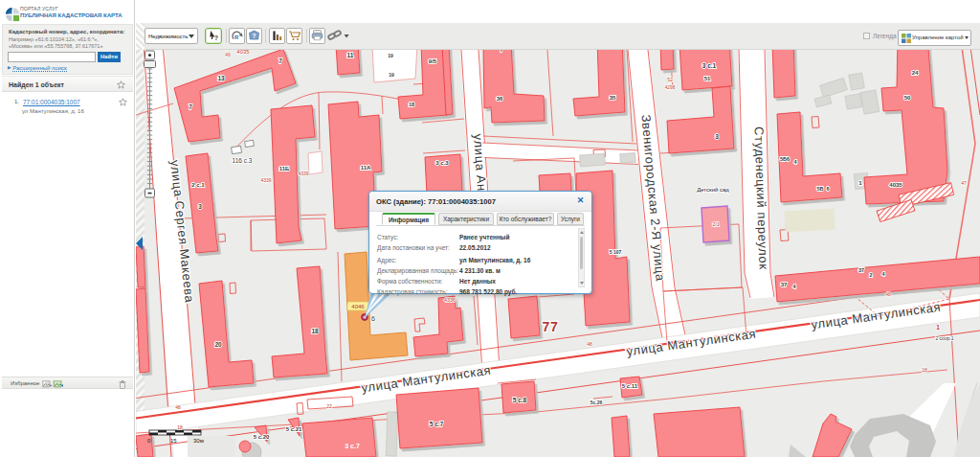  Describe the element at coordinates (785, 159) in the screenshot. I see `svg-text: 5Б6` at that location.